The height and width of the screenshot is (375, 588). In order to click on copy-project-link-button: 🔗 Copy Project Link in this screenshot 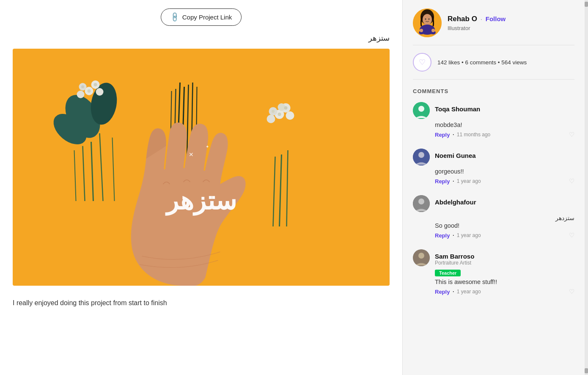, I will do `click(201, 17)`.